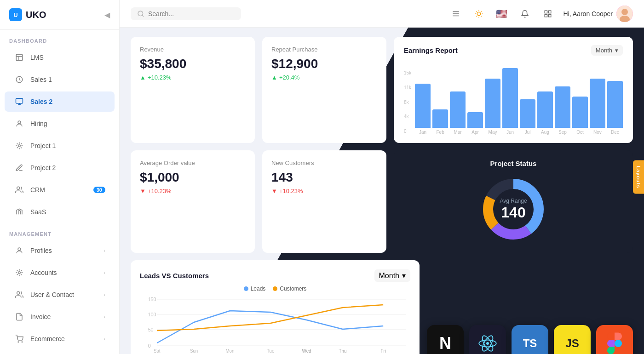 The image size is (644, 354). I want to click on sidebar-item-label-profiles: Profiles, so click(41, 251).